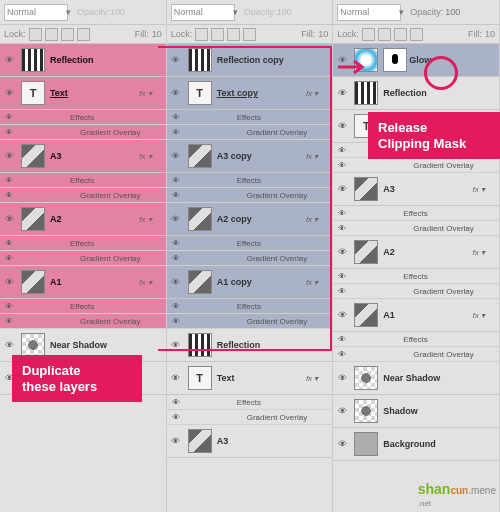  Describe the element at coordinates (250, 220) in the screenshot. I see `layer-row: 👁 A2 copy fx ▾` at that location.